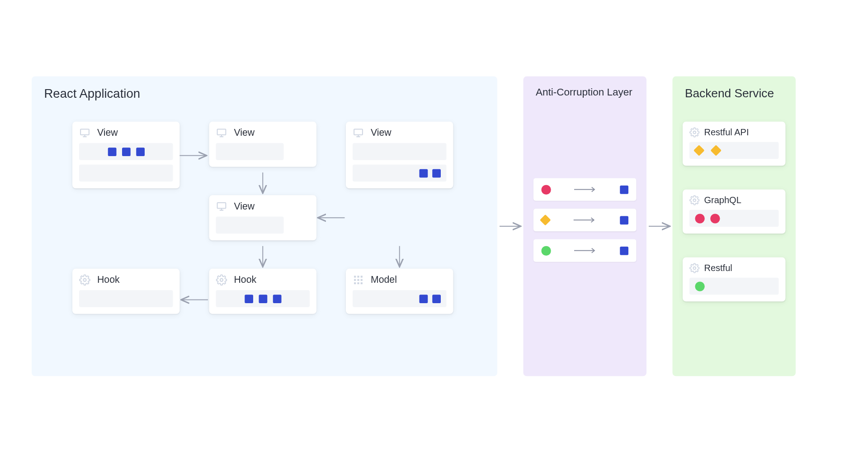  Describe the element at coordinates (400, 155) in the screenshot. I see `view-card-3: View` at that location.